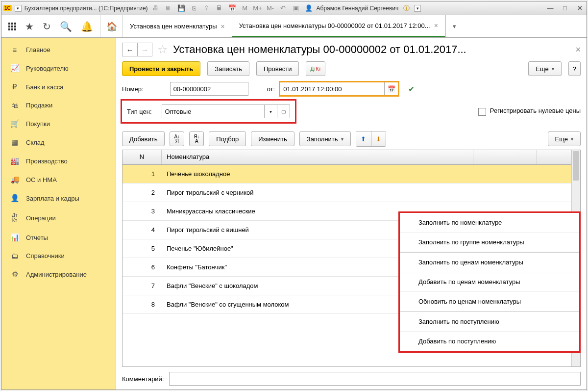 This screenshot has height=391, width=588. I want to click on sidebar-item-purchases: 🛒Покупки, so click(59, 124).